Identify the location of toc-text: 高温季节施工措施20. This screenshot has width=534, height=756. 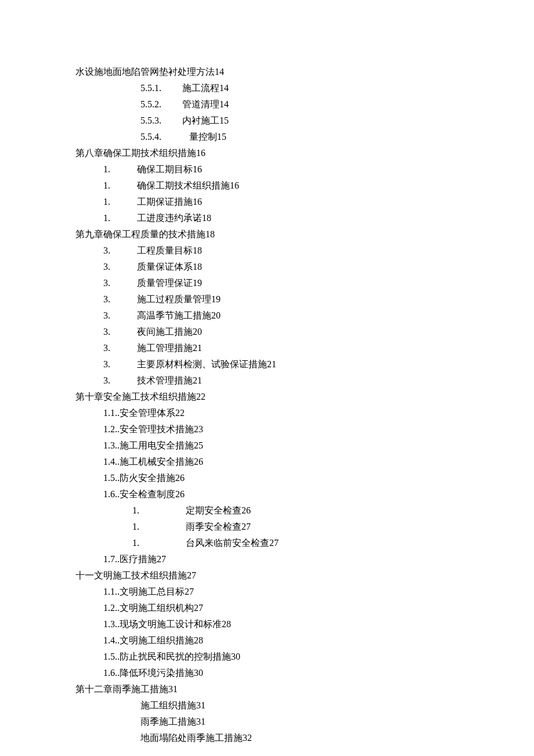
(179, 316).